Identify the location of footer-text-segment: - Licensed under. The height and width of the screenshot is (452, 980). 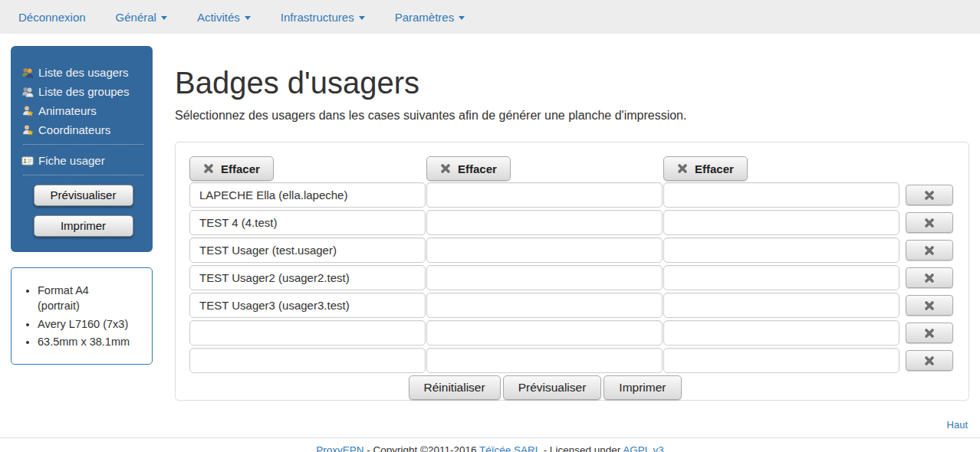
(581, 448).